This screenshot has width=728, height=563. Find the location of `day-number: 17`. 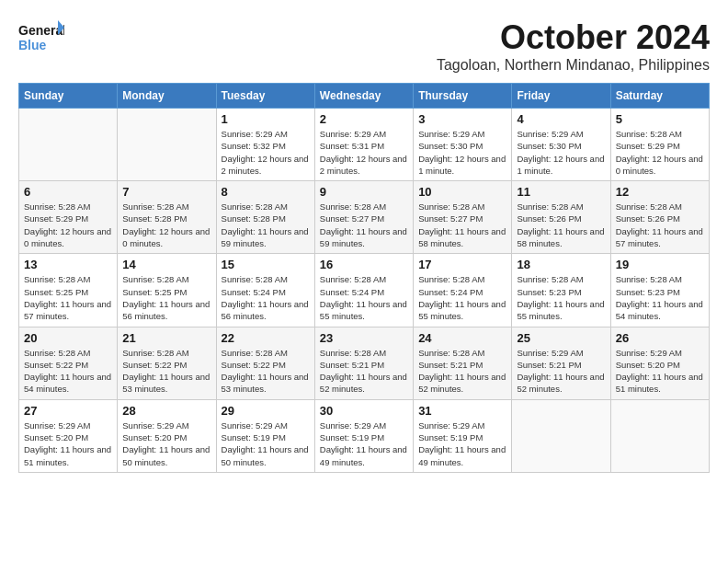

day-number: 17 is located at coordinates (462, 265).